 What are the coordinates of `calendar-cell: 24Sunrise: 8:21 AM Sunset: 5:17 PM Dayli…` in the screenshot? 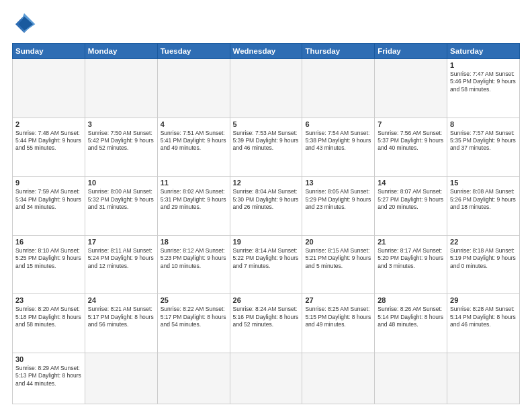 It's located at (121, 324).